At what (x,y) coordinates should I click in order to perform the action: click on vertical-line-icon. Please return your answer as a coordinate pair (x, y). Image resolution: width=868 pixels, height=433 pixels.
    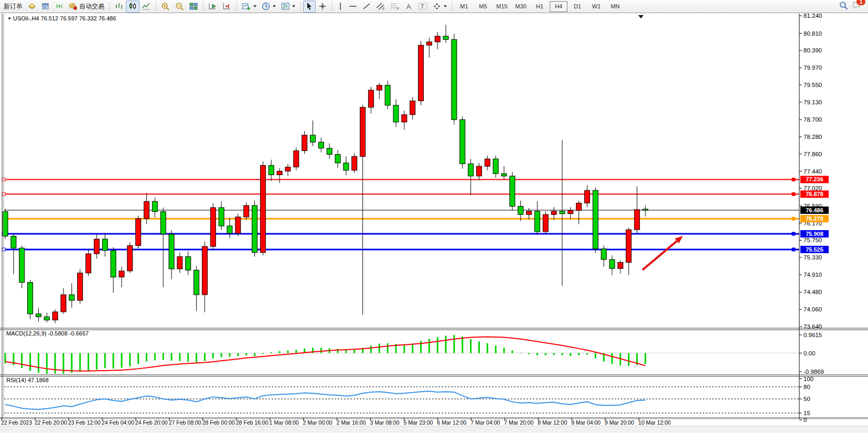
    Looking at the image, I should click on (340, 6).